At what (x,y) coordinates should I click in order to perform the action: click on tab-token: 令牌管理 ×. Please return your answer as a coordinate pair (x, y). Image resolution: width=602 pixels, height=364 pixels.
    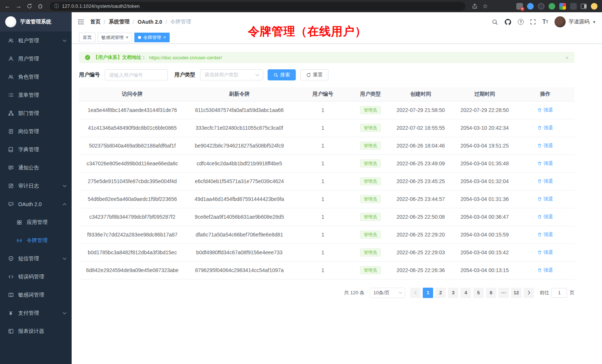
    Looking at the image, I should click on (152, 37).